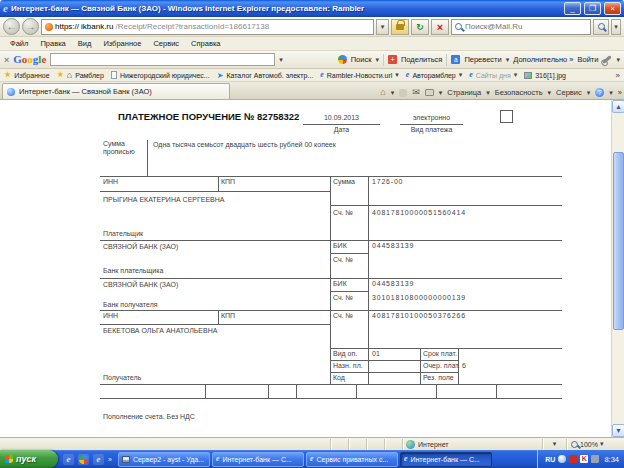 This screenshot has width=624, height=468. I want to click on term-label: Срок плат., so click(440, 354).